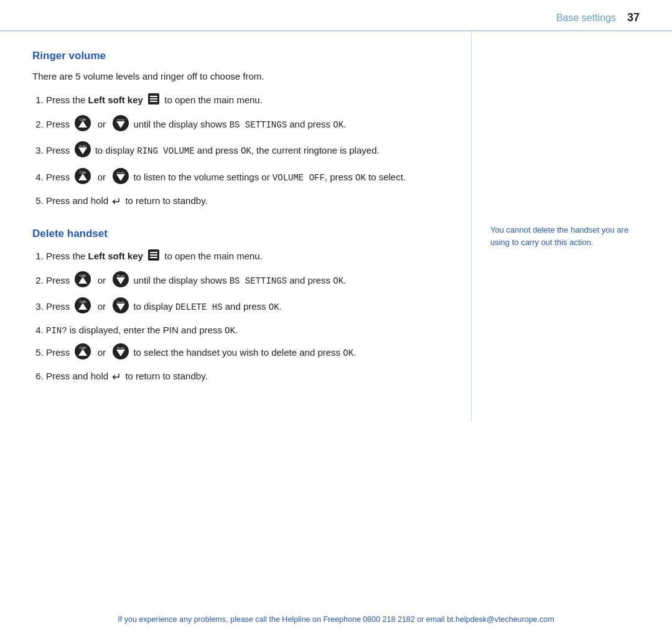 This screenshot has height=635, width=672. Describe the element at coordinates (565, 236) in the screenshot. I see `side-note: You cannot delete the handset you are us…` at that location.